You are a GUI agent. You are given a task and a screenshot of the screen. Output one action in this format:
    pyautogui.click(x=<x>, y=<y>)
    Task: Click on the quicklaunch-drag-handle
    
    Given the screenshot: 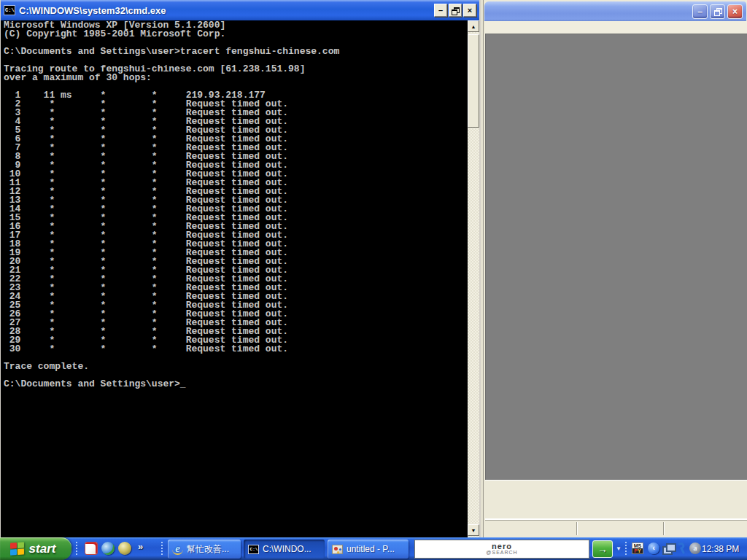 What is the action you would take?
    pyautogui.click(x=77, y=548)
    